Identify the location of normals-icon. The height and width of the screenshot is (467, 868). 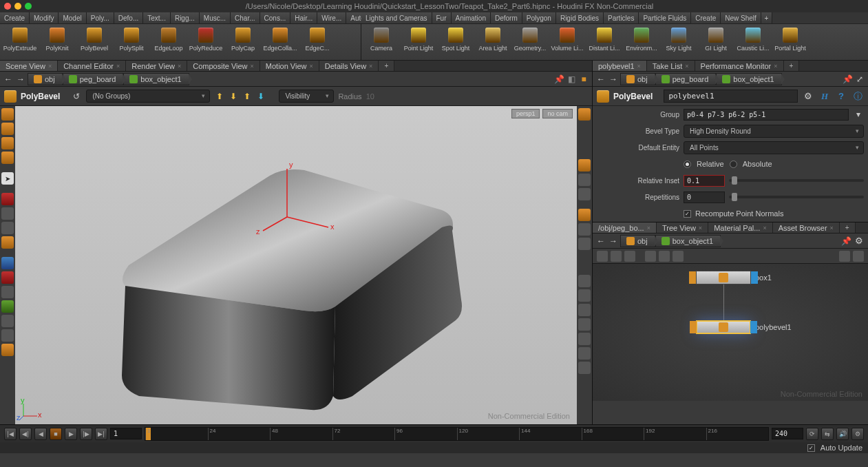
(584, 295).